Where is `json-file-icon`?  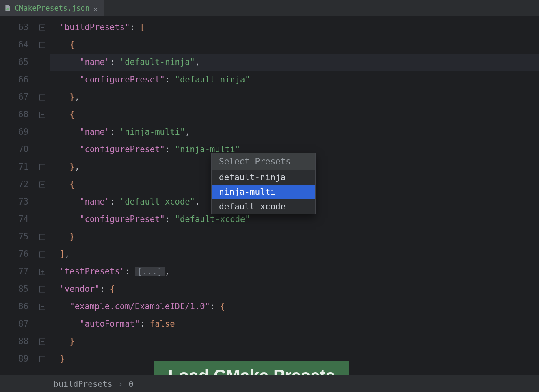
json-file-icon is located at coordinates (8, 8).